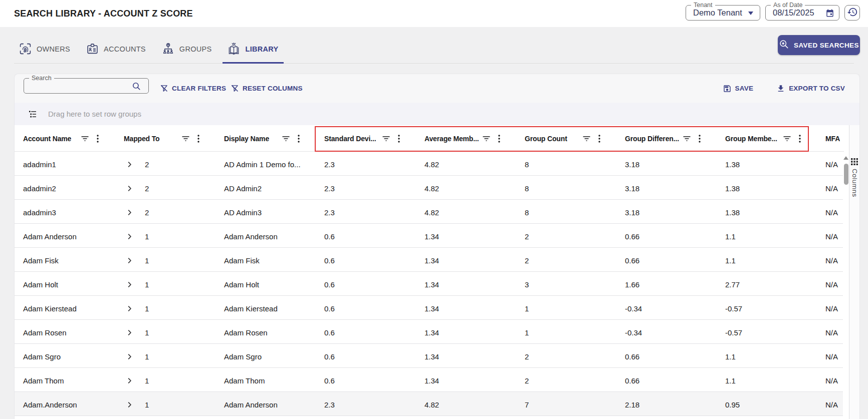 The width and height of the screenshot is (868, 419). What do you see at coordinates (429, 308) in the screenshot?
I see `table-row-7: Adam Kierstead1Adam Kierstead0.61.341-0.…` at bounding box center [429, 308].